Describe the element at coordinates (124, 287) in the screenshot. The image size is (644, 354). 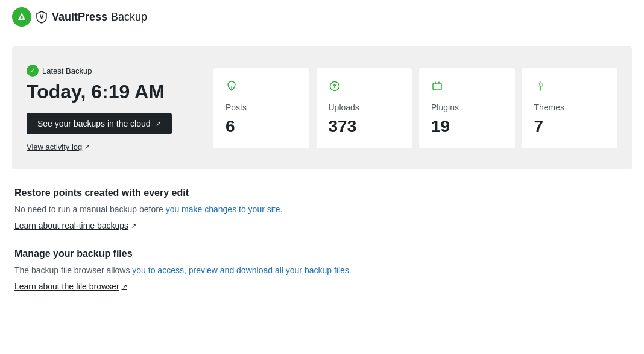
I see `file-browser-external-icon: ↗` at that location.